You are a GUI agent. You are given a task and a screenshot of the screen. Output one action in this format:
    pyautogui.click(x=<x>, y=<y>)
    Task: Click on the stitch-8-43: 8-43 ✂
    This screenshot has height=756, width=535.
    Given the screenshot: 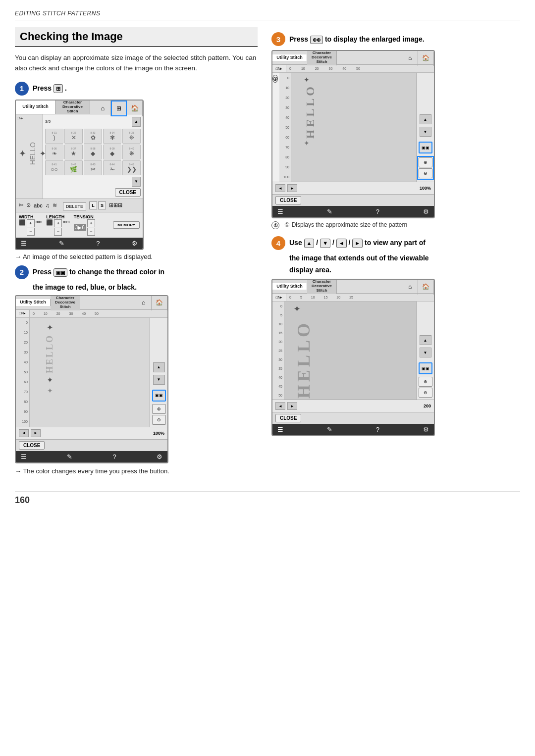 What is the action you would take?
    pyautogui.click(x=93, y=168)
    